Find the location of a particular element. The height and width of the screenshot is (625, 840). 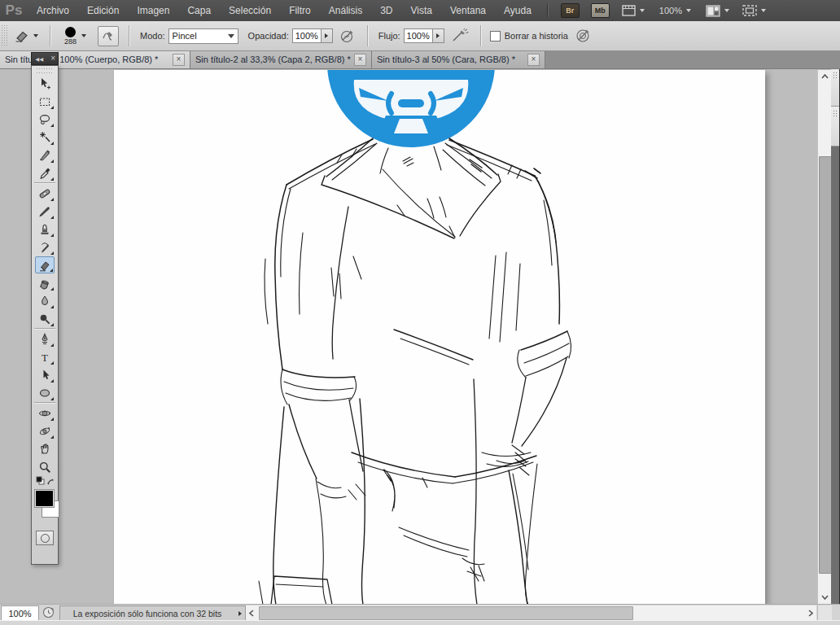

tool-zoom is located at coordinates (45, 467).